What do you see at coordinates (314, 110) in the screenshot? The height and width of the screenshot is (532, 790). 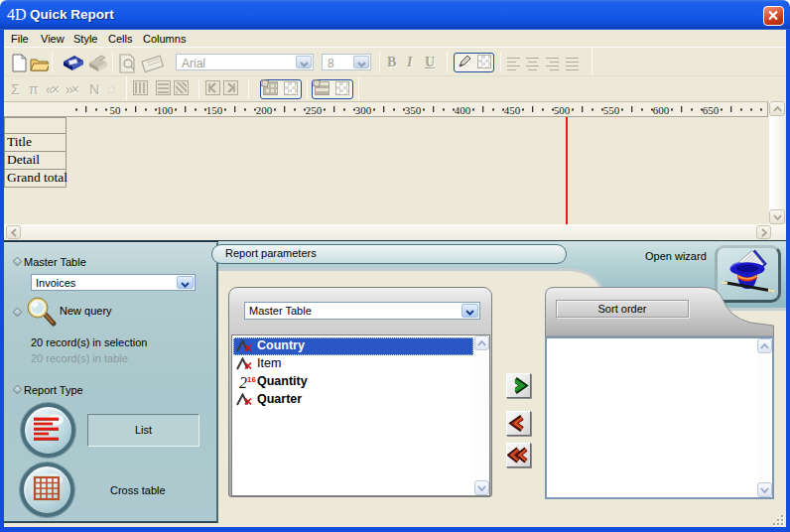 I see `svg-text: 250` at bounding box center [314, 110].